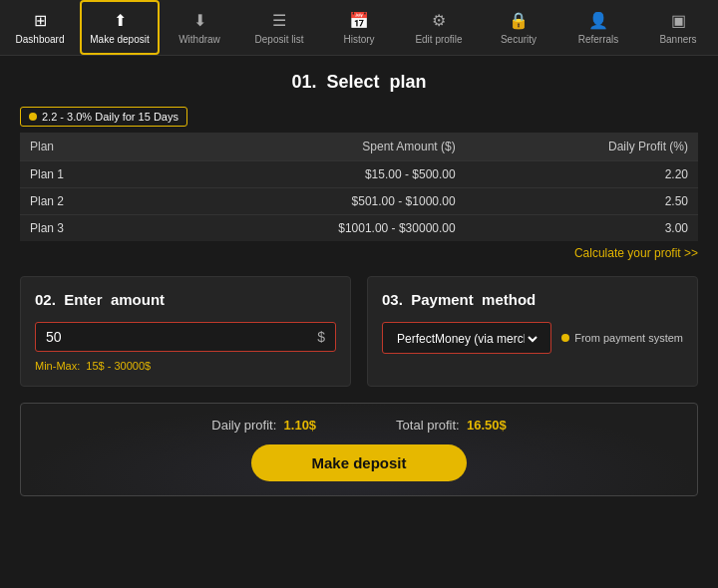 The height and width of the screenshot is (588, 718). What do you see at coordinates (83, 299) in the screenshot?
I see `step2-enter-word: Enter` at bounding box center [83, 299].